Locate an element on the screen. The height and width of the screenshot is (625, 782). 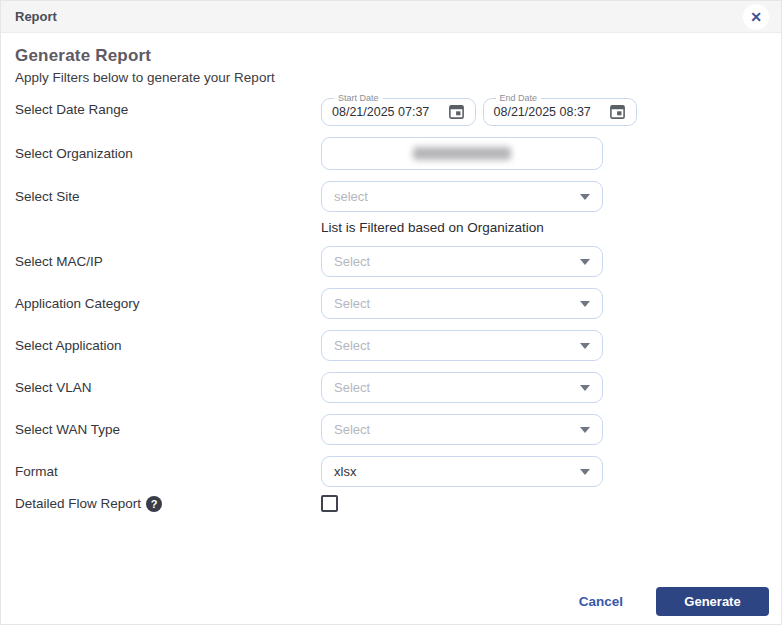
vlan-select-placeholder: Select is located at coordinates (352, 388).